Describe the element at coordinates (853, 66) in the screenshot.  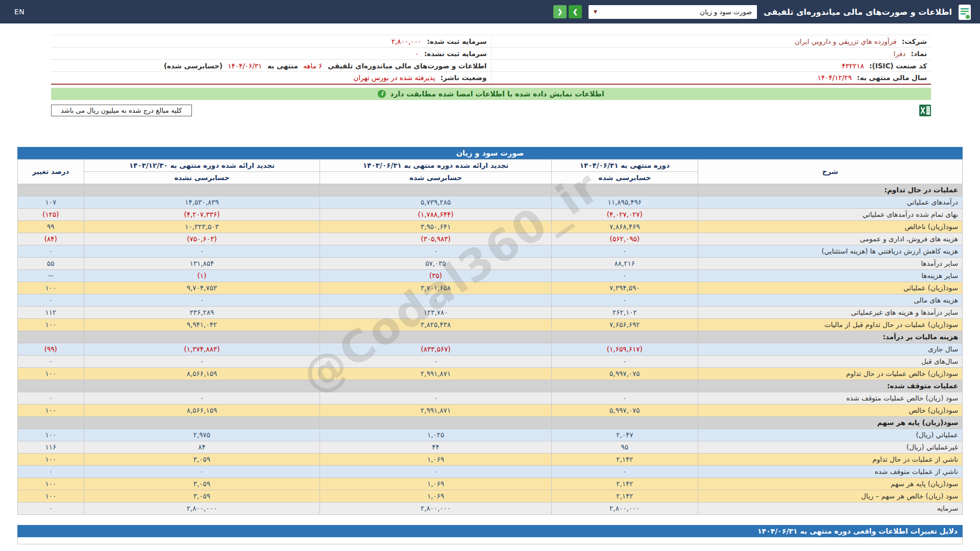
I see `isic-value: ۴۳۲۲۱۸` at that location.